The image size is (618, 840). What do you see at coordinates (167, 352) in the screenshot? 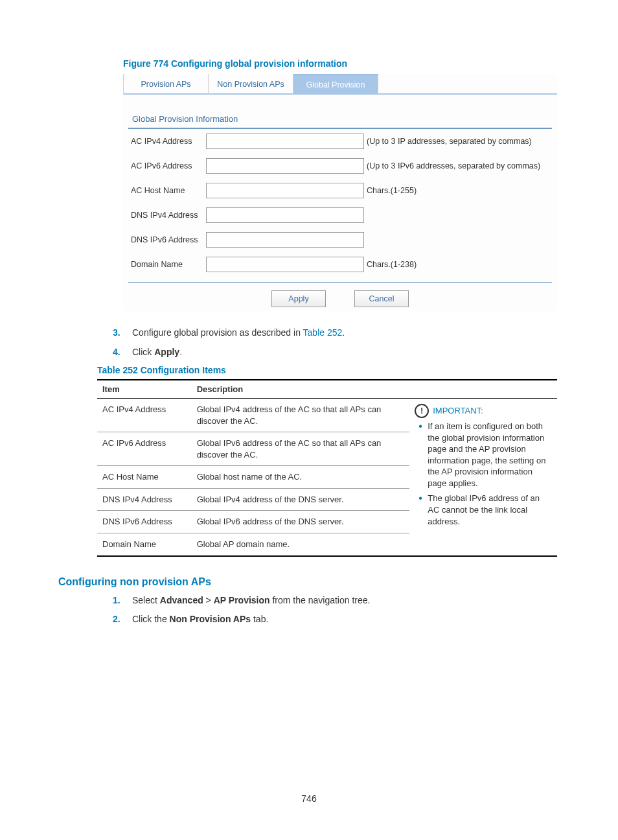
I see `apply-bold: Apply` at bounding box center [167, 352].